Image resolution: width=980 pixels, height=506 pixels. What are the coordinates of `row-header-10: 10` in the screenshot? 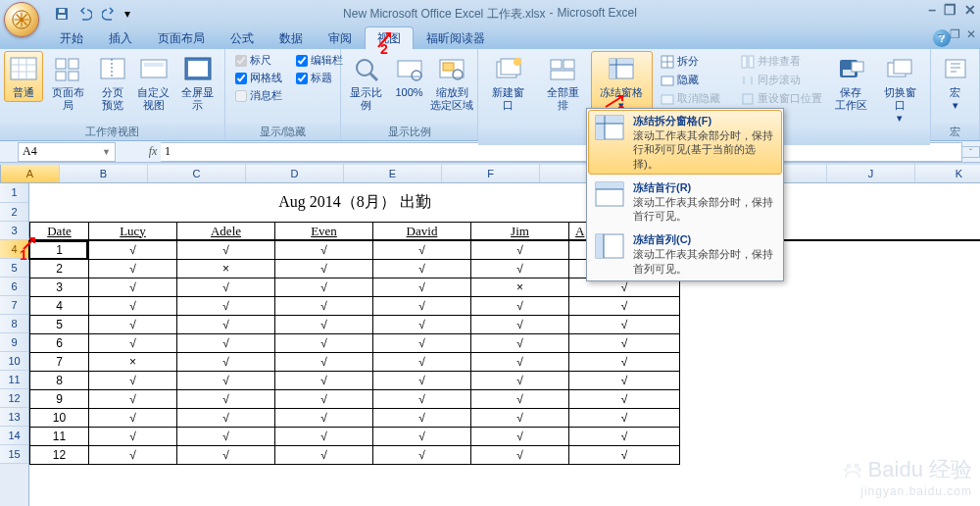 It's located at (14, 361).